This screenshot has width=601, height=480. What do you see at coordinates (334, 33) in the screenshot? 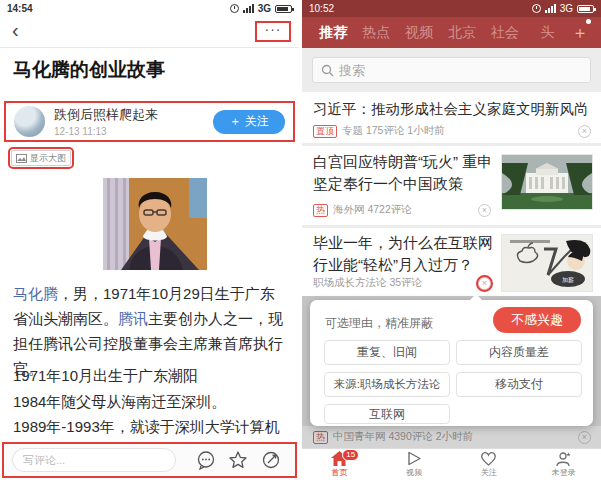
I see `tab-recommend: 推荐` at bounding box center [334, 33].